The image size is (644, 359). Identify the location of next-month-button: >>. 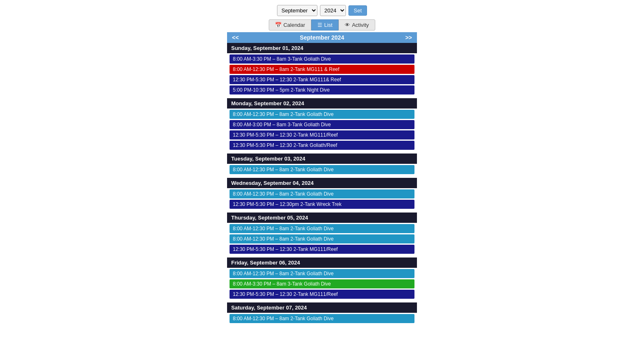
(409, 38).